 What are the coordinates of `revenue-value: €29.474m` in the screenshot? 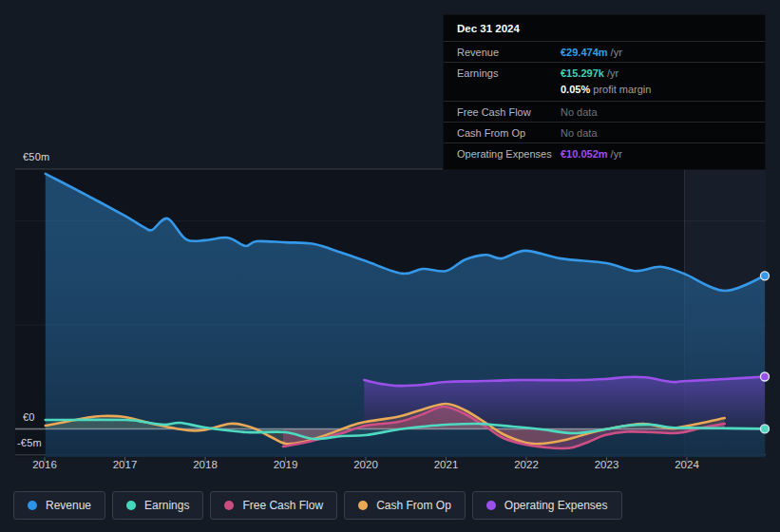 It's located at (584, 52).